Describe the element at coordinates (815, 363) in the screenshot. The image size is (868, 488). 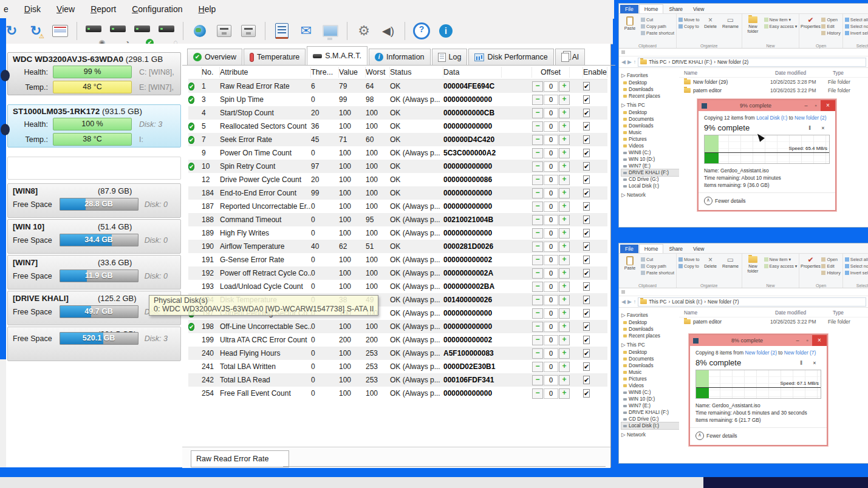
I see `cancel-button: ×` at that location.